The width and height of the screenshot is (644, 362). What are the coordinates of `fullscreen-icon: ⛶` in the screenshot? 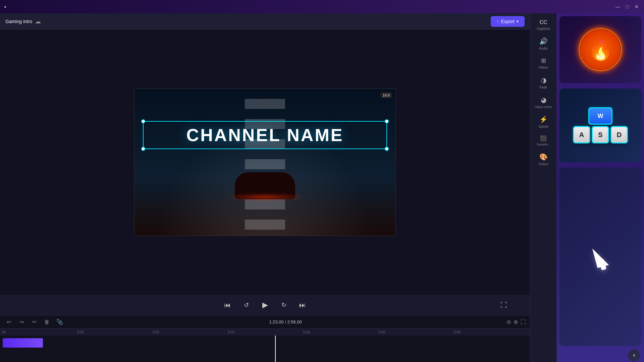 It's located at (504, 305).